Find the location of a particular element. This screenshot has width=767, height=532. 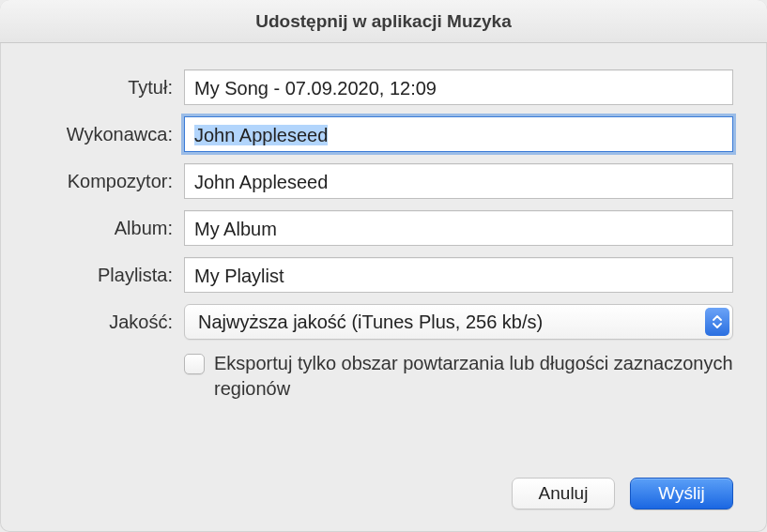

artist-input: John Appleseed is located at coordinates (458, 134).